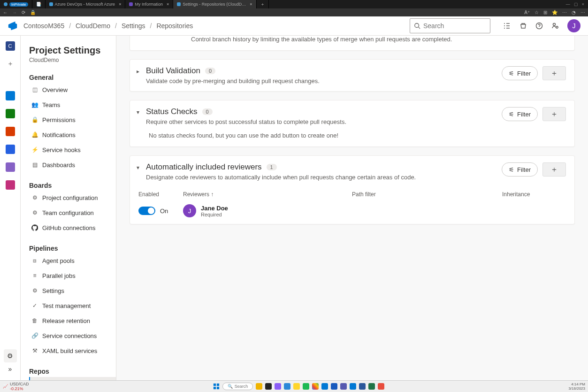  I want to click on rail-artifacts-icon, so click(10, 185).